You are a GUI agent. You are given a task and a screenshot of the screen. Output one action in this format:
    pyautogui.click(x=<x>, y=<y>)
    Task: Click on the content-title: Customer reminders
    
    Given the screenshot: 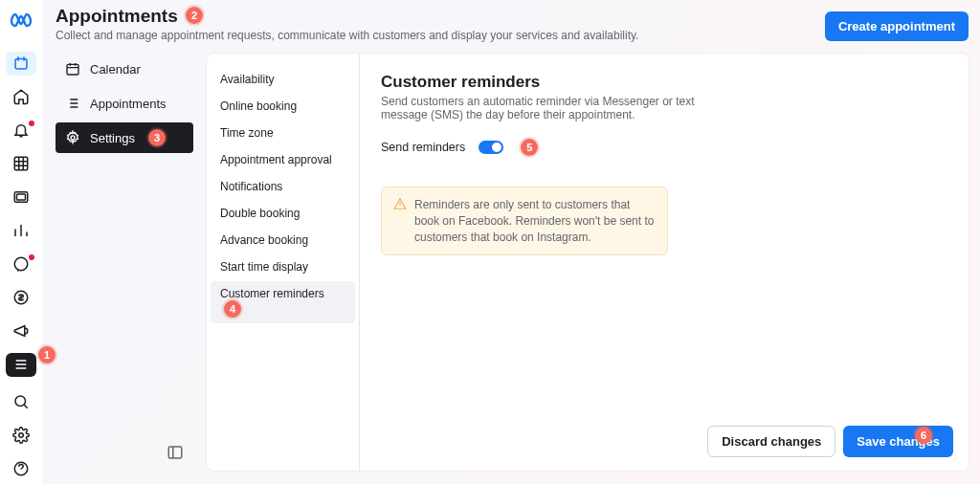 What is the action you would take?
    pyautogui.click(x=664, y=82)
    